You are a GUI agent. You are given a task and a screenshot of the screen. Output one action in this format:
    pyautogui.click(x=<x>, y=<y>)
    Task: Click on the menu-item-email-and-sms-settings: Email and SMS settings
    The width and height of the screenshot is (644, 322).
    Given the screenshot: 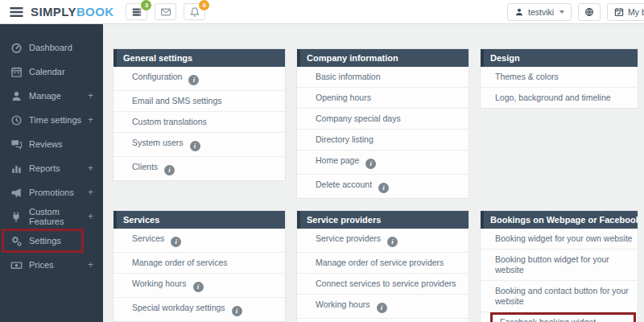 What is the action you would take?
    pyautogui.click(x=200, y=101)
    